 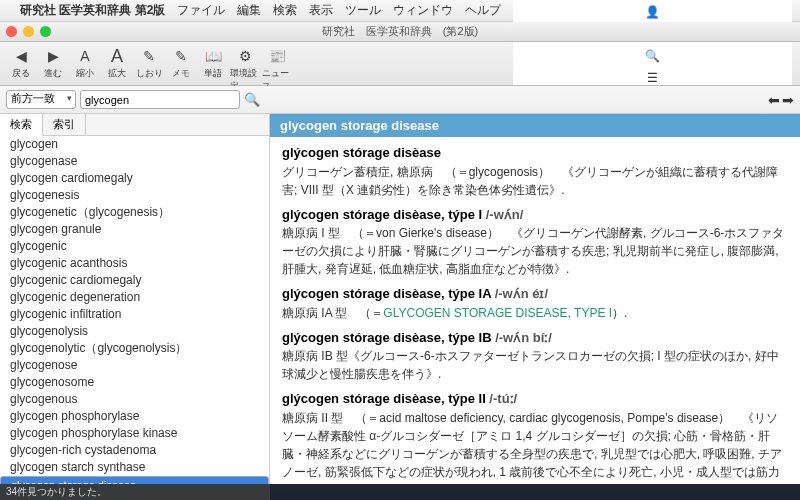 What do you see at coordinates (134, 212) in the screenshot?
I see `list-item: glycogenetic（glycogenesis）` at bounding box center [134, 212].